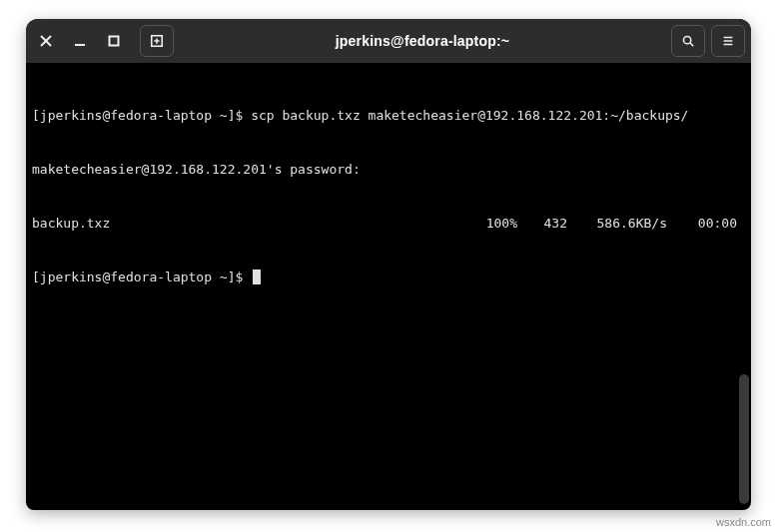 The width and height of the screenshot is (777, 532). Describe the element at coordinates (71, 224) in the screenshot. I see `transfer-filename: backup.txz` at that location.